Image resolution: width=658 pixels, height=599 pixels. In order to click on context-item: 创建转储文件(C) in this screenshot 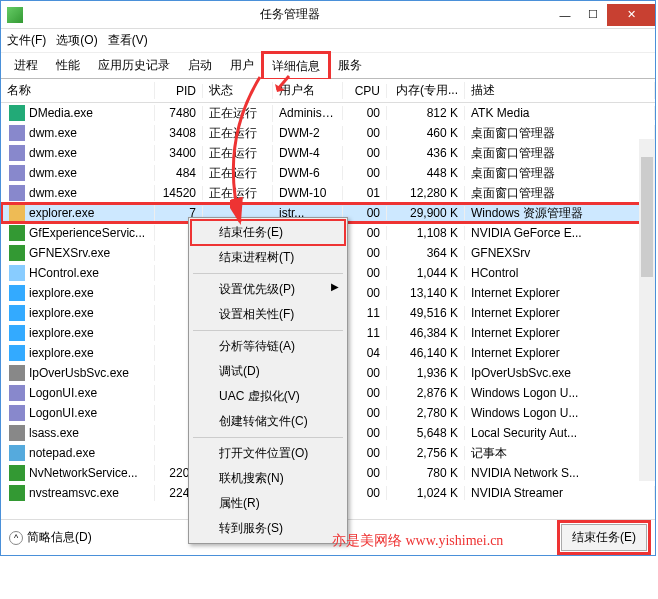, I will do `click(268, 422)`.